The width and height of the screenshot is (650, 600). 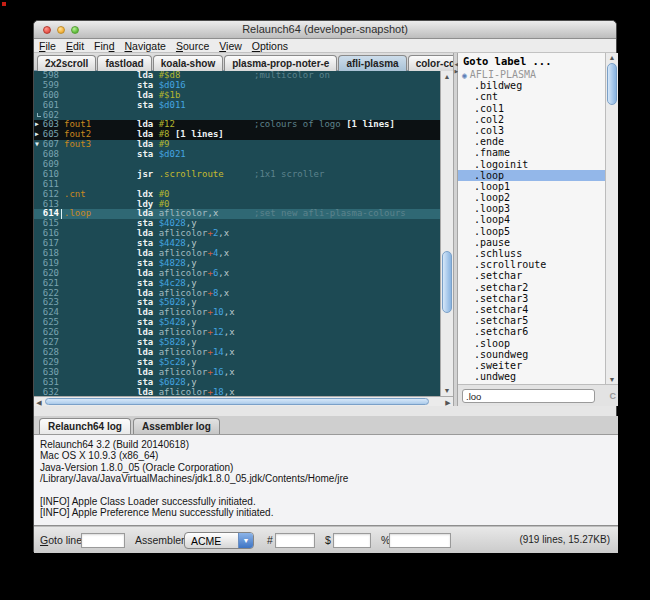 What do you see at coordinates (244, 401) in the screenshot?
I see `editor-horizontal-scrollbar: ◀ ▶` at bounding box center [244, 401].